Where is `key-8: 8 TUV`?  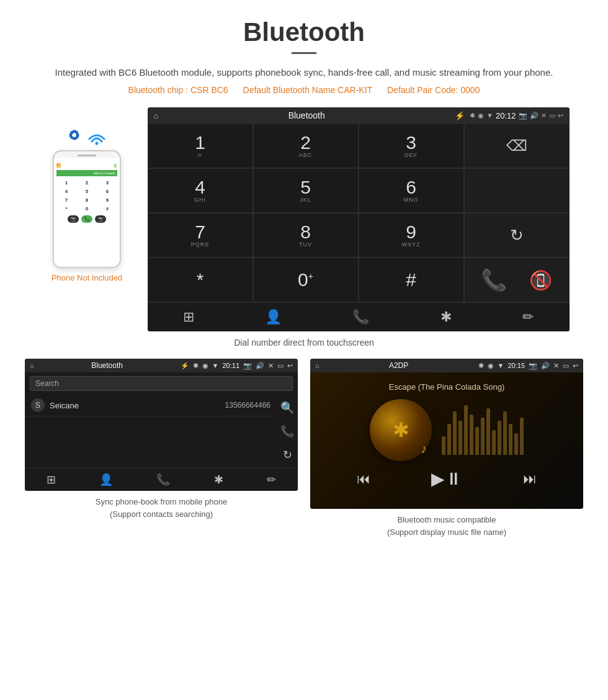
key-8: 8 TUV is located at coordinates (306, 235).